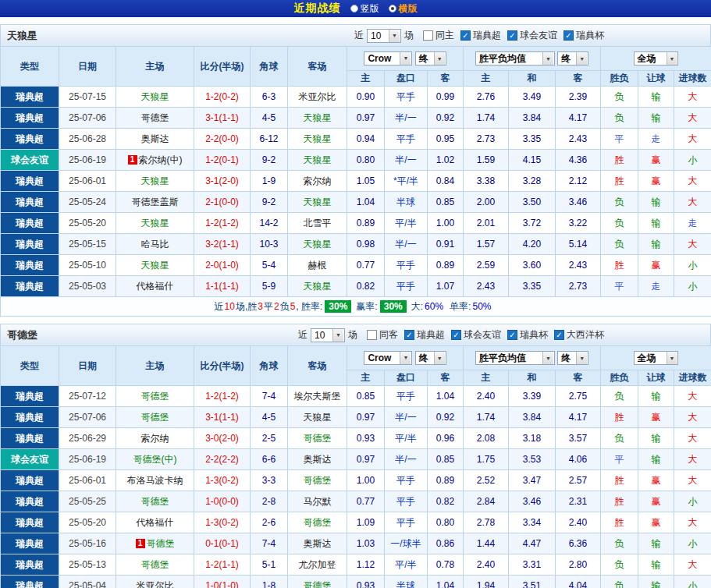 The width and height of the screenshot is (711, 588). Describe the element at coordinates (222, 203) in the screenshot. I see `score-cell: 2-1(0-0)` at that location.